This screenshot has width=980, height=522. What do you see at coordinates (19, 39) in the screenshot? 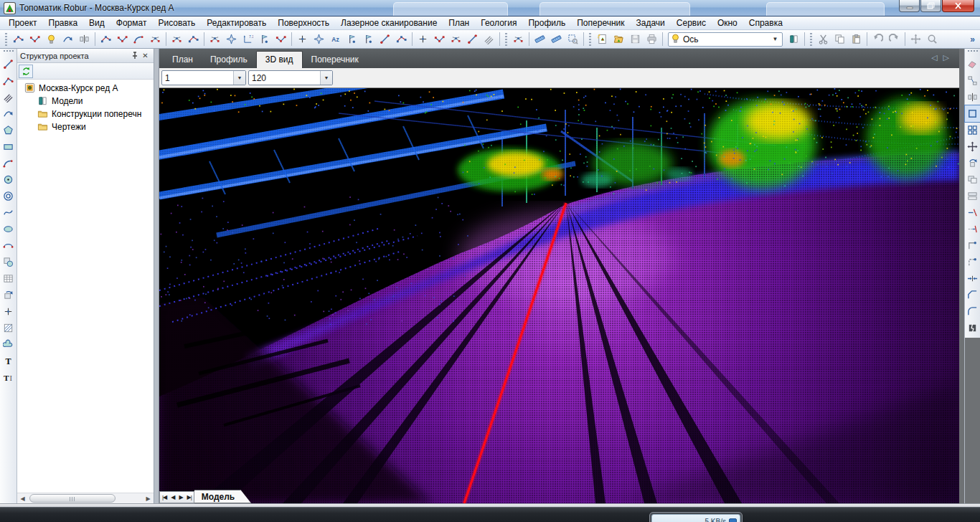
I see `trace-line-icon` at bounding box center [19, 39].